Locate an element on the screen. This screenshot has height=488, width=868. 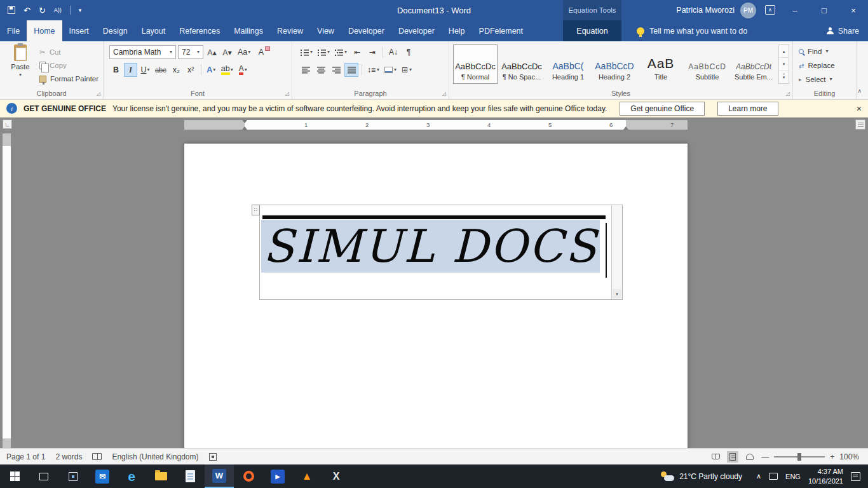
customize-qat-icon: ▾ is located at coordinates (80, 10).